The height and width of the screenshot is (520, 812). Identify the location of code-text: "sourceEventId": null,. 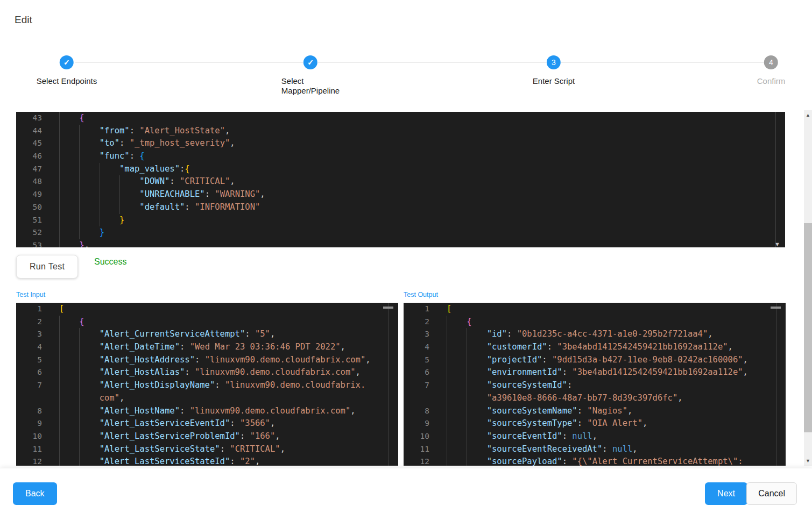
(616, 437).